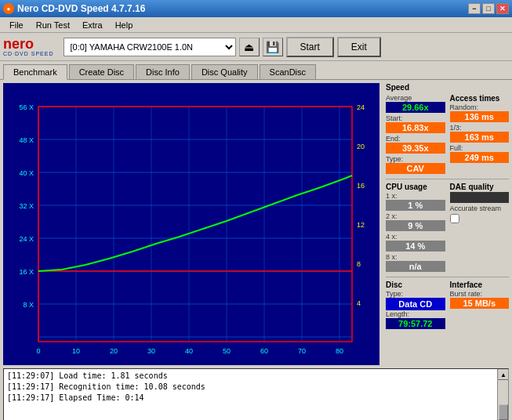 The height and width of the screenshot is (420, 512). What do you see at coordinates (256, 387) in the screenshot?
I see `log-line-1: [11:29:17] Recognition time: 10.08 secon…` at bounding box center [256, 387].